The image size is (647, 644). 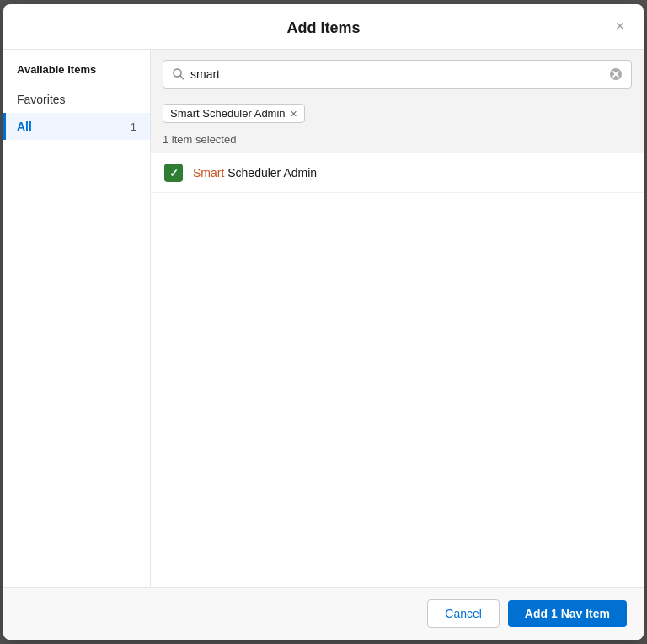 What do you see at coordinates (209, 173) in the screenshot?
I see `item-label-highlight: Smart` at bounding box center [209, 173].